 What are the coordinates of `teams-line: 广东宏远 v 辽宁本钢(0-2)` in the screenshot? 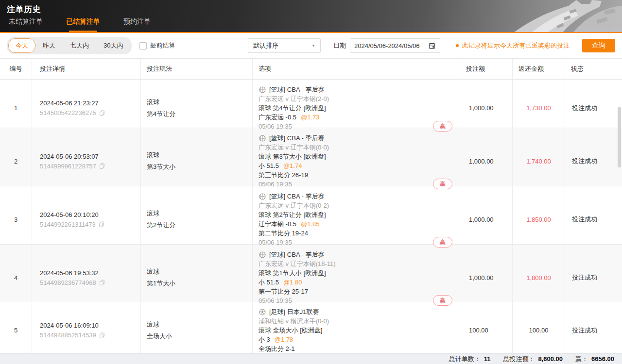 It's located at (356, 206).